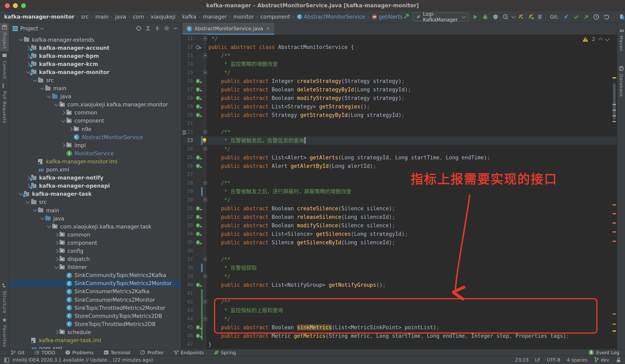  What do you see at coordinates (387, 17) in the screenshot?
I see `breadcrumb-item: mgetAlerts` at bounding box center [387, 17].